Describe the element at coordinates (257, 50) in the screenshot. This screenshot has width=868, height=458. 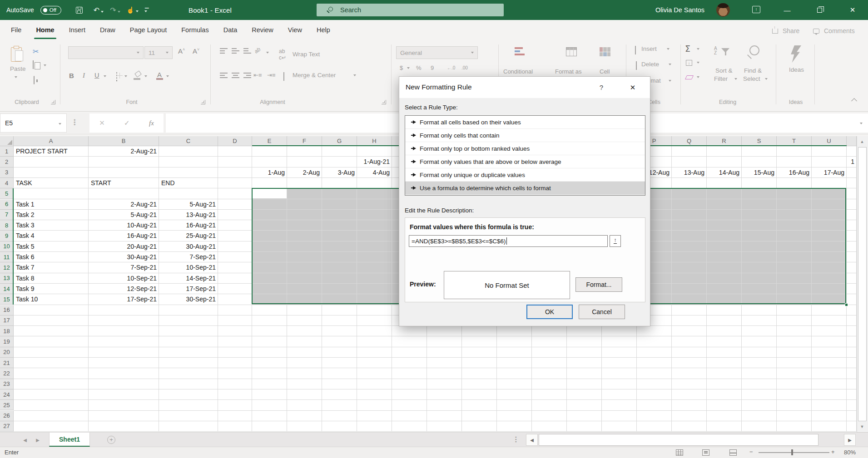
I see `orientation-icon: ab` at that location.